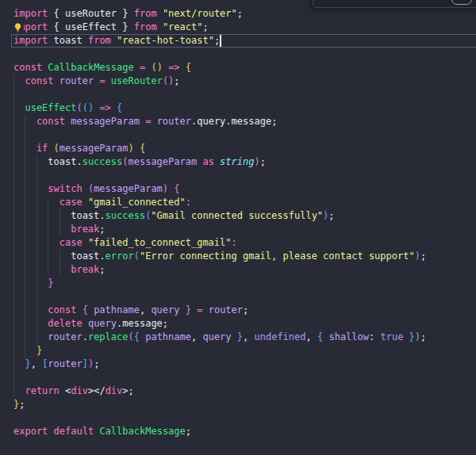  Describe the element at coordinates (17, 28) in the screenshot. I see `quick-fix-lightbulb-icon` at that location.